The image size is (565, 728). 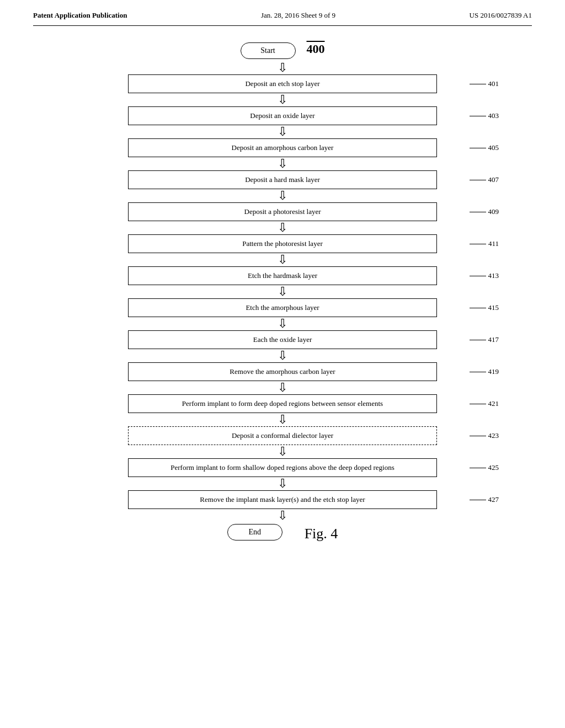 I want to click on ref-num-419: 419, so click(x=484, y=372).